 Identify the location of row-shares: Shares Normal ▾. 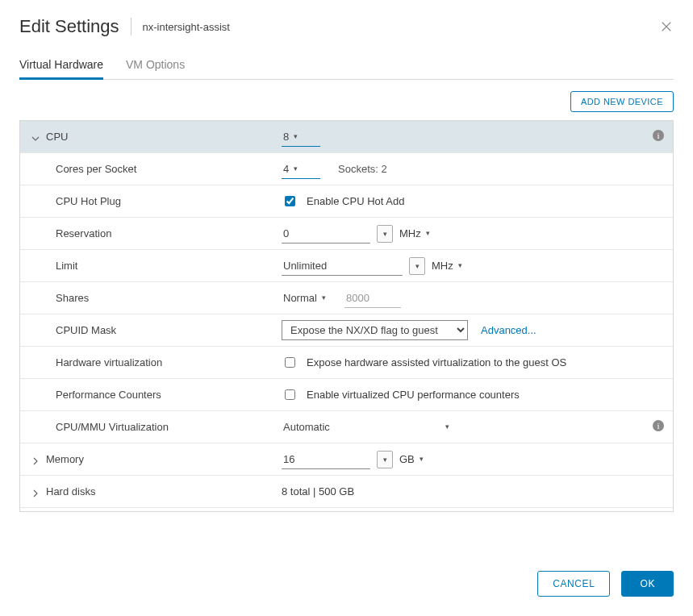
(347, 298).